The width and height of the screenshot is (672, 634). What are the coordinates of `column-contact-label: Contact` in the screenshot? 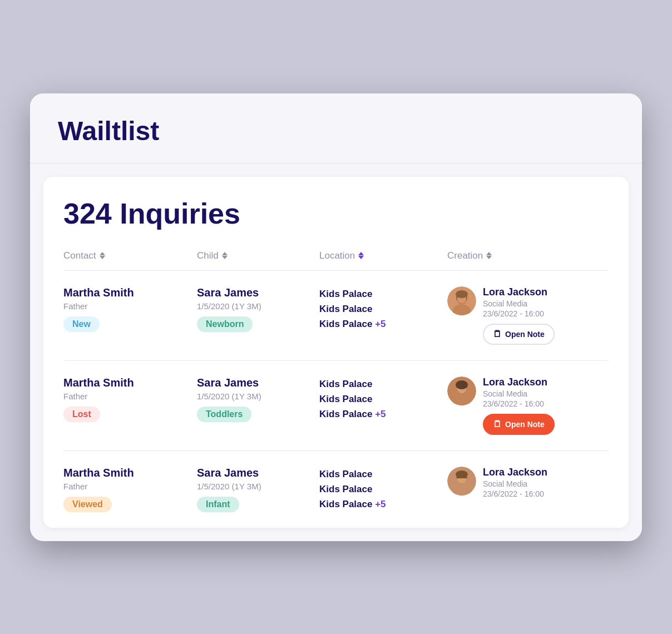 It's located at (80, 256).